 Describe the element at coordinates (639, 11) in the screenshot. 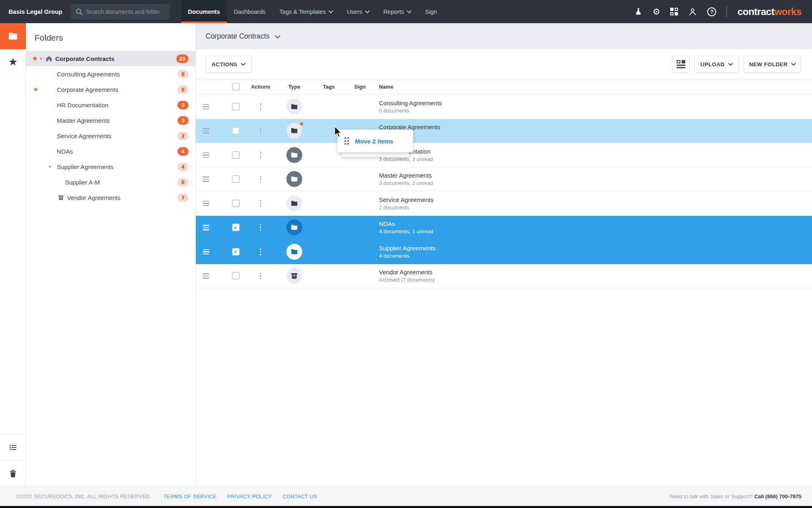

I see `labs-flask-icon` at that location.